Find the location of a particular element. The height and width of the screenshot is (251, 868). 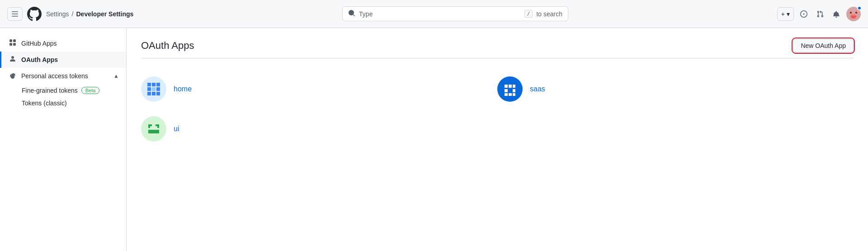

page-divider is located at coordinates (497, 58).